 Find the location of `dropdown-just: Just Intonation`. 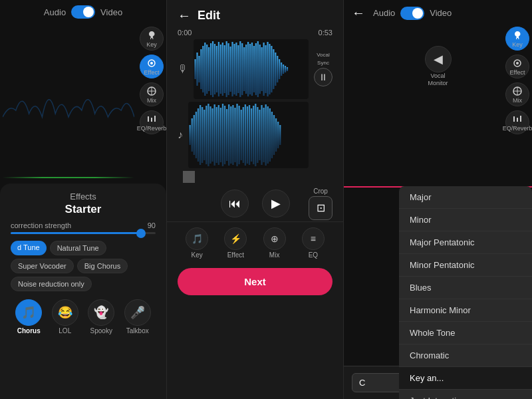

dropdown-just: Just Intonation is located at coordinates (466, 394).